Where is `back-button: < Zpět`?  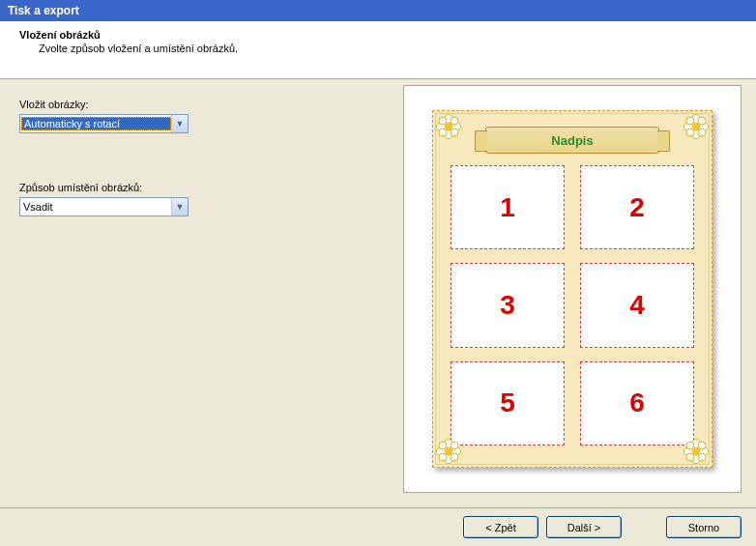 back-button: < Zpět is located at coordinates (501, 528).